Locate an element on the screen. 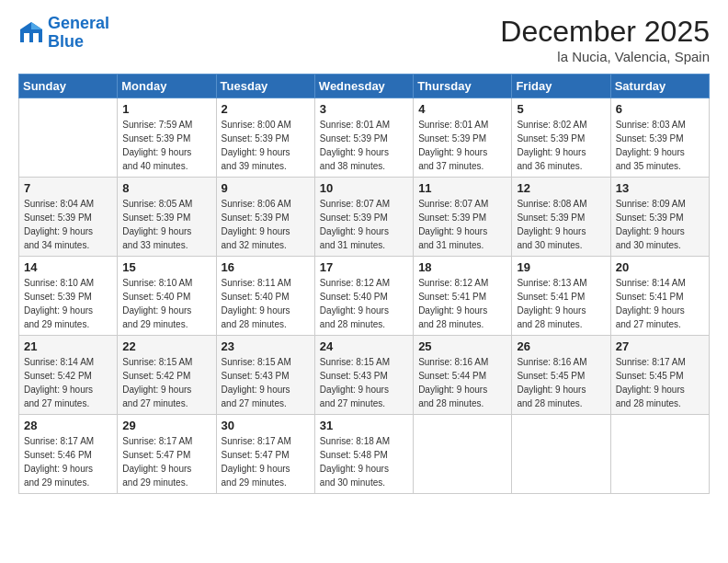  day-number: 8 is located at coordinates (166, 188).